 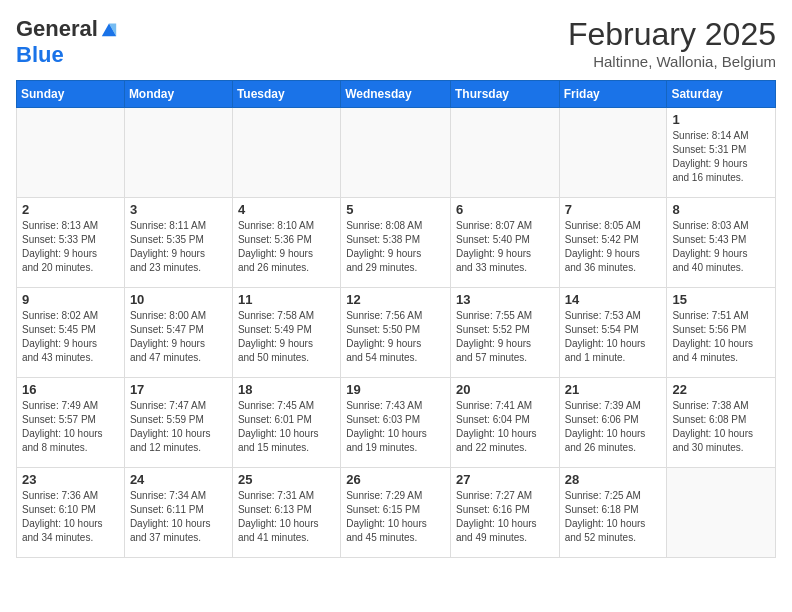 What do you see at coordinates (396, 94) in the screenshot?
I see `weekday-header-wednesday: Wednesday` at bounding box center [396, 94].